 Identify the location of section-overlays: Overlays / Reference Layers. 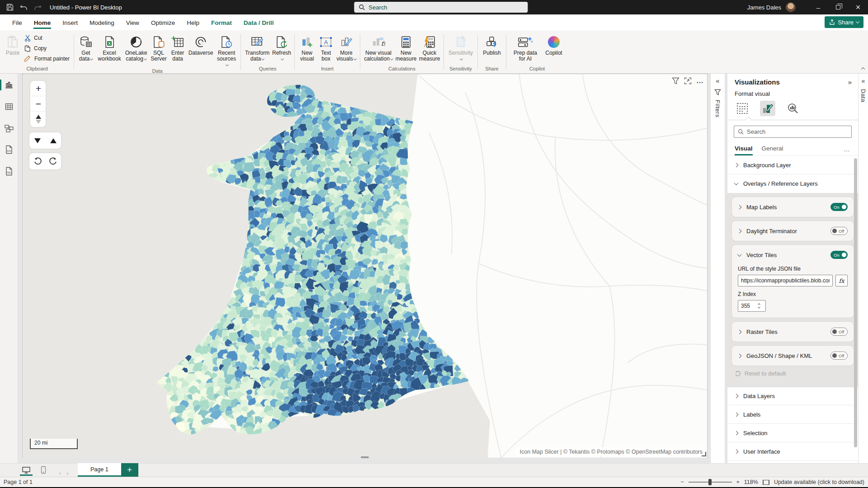
(793, 183).